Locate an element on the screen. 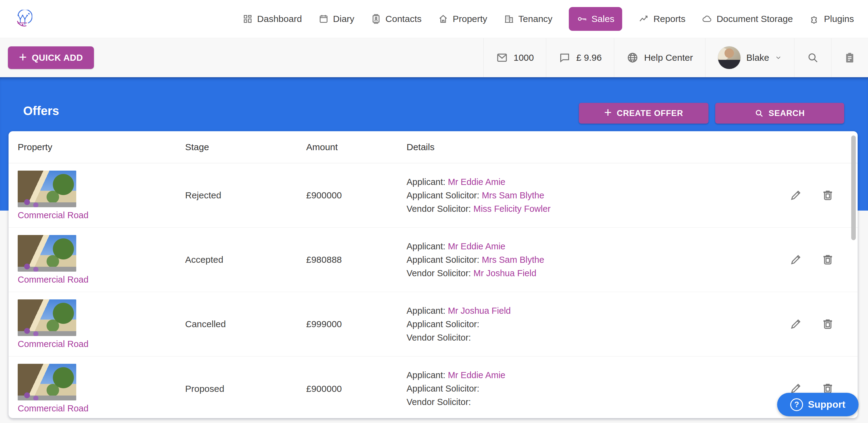 The height and width of the screenshot is (423, 868). table-row: Commercial Road Proposed £900000 Applica… is located at coordinates (433, 388).